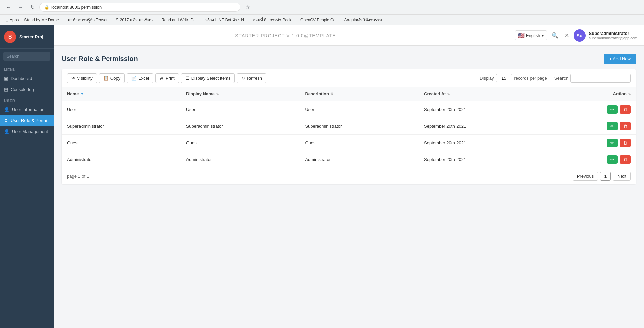  What do you see at coordinates (625, 126) in the screenshot?
I see `delete-button-1: 🗑` at bounding box center [625, 126].